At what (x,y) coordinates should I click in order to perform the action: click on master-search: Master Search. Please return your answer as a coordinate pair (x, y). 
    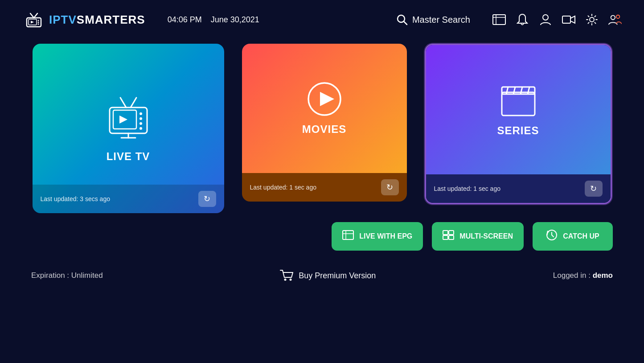
    Looking at the image, I should click on (433, 20).